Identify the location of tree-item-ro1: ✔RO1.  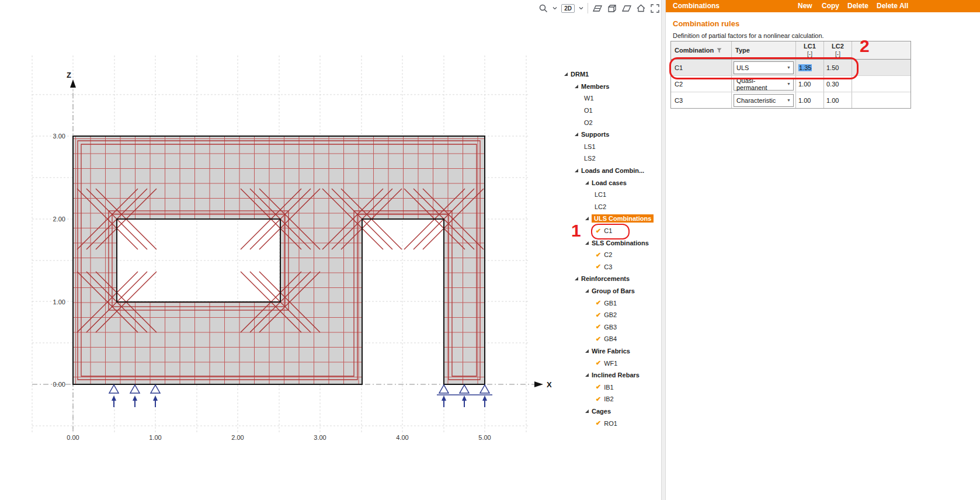
(612, 423).